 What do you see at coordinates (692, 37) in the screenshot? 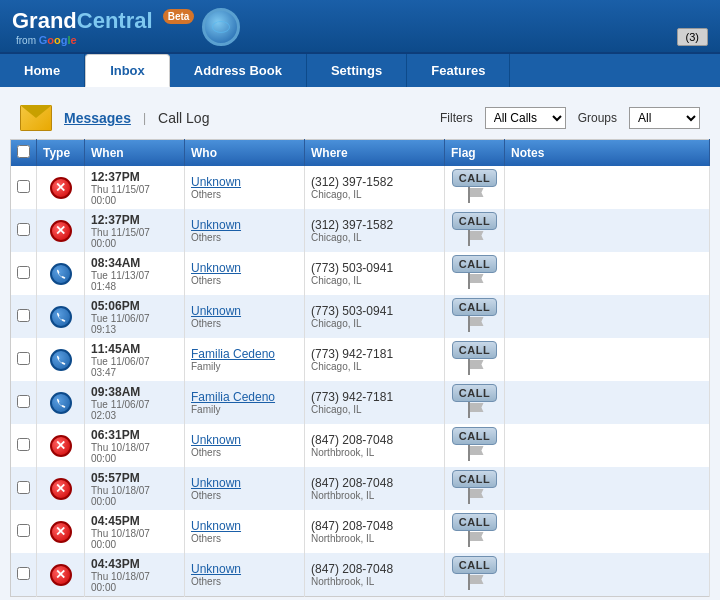
I see `header-count-button: (3)` at bounding box center [692, 37].